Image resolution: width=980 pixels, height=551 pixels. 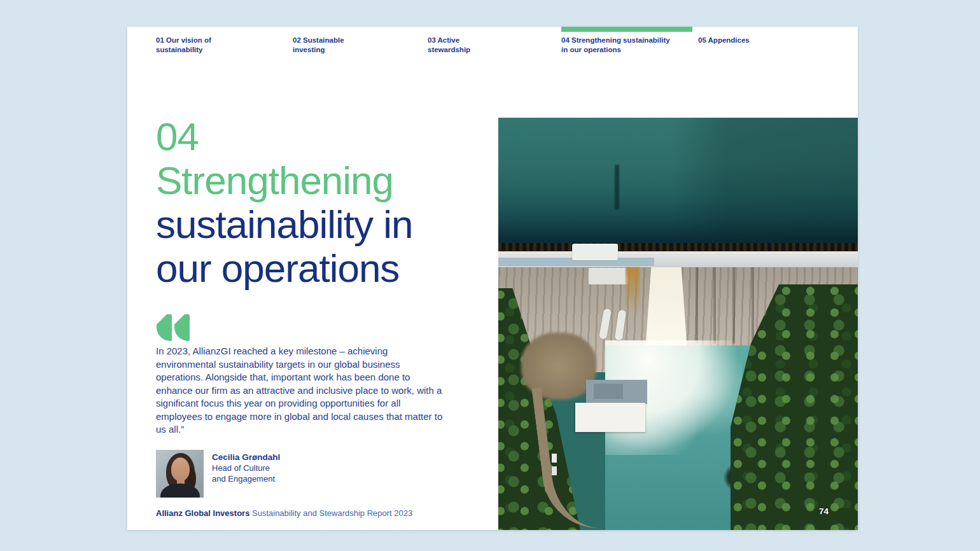 I want to click on nav-item-line: sustainability, so click(x=191, y=50).